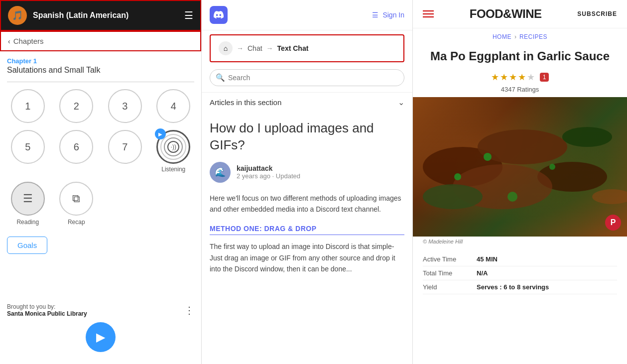  What do you see at coordinates (520, 287) in the screenshot?
I see `meta-yield: Yield Serves : 6 to 8 servings` at bounding box center [520, 287].